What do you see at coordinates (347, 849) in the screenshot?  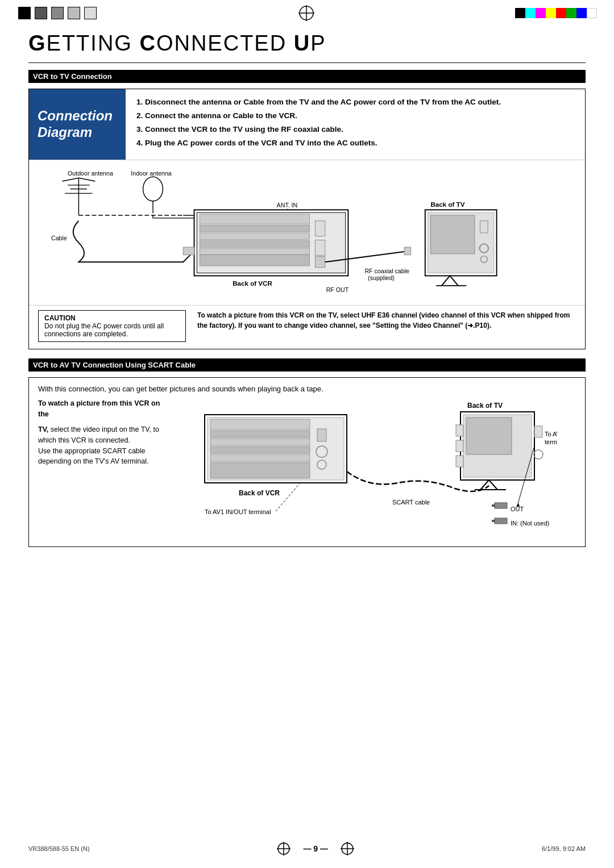 I see `footer-crosshair-right` at bounding box center [347, 849].